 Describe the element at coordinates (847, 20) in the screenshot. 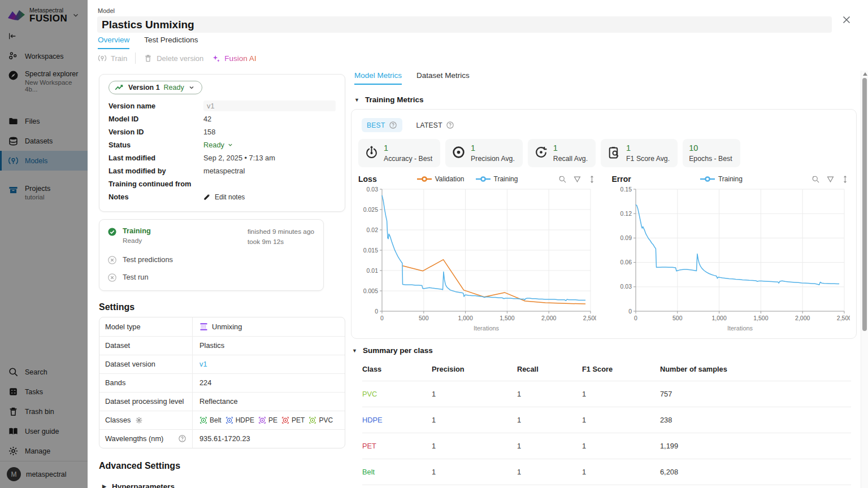

I see `close-icon` at that location.